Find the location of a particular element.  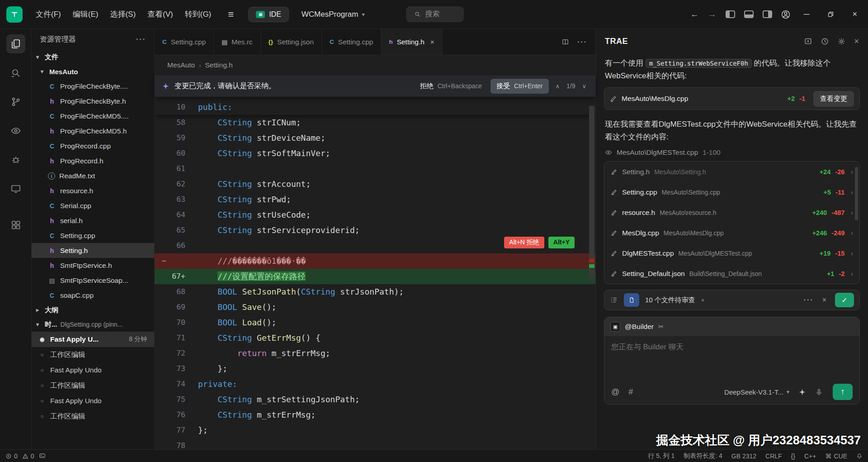

account-icon is located at coordinates (786, 14).